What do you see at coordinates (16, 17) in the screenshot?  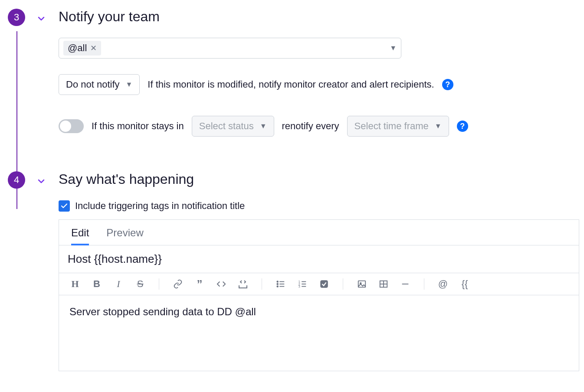 I see `step-number-badge: 3` at bounding box center [16, 17].